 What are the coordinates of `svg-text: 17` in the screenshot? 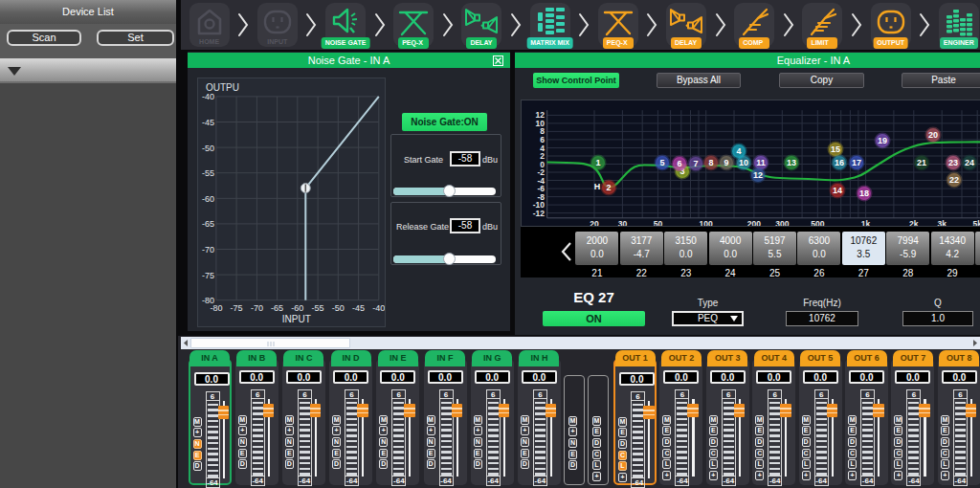 It's located at (857, 163).